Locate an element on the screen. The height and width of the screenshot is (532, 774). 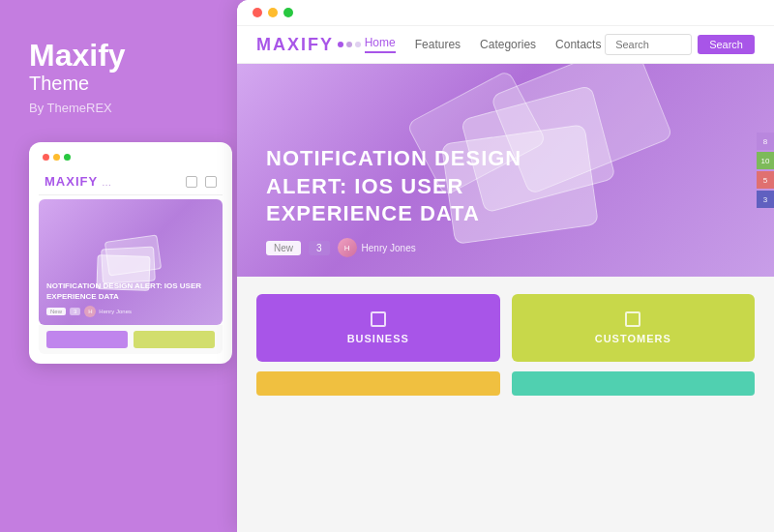
hero-meta: New 3 H Henry Jones is located at coordinates (505, 248).